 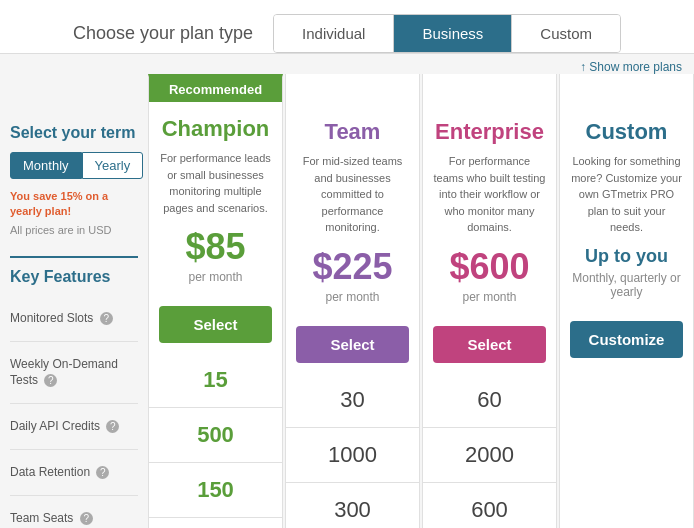 What do you see at coordinates (352, 216) in the screenshot?
I see `team-header: Team For mid-sized teams and businesses …` at bounding box center [352, 216].